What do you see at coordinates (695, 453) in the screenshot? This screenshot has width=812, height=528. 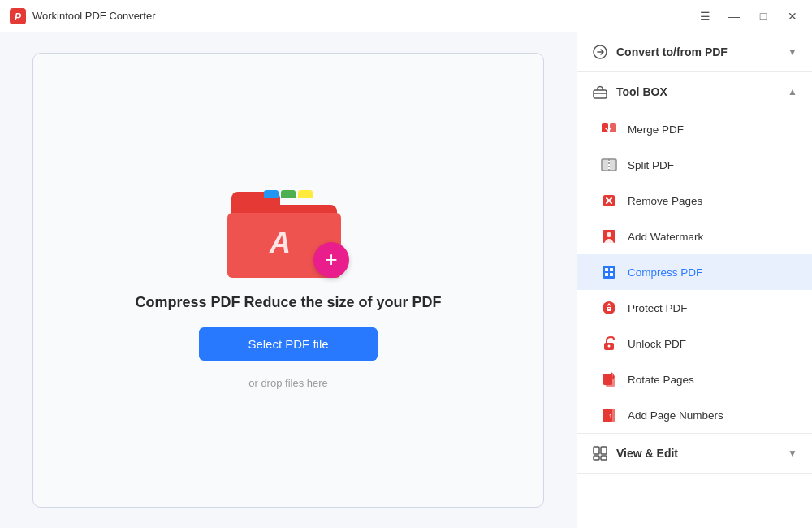 I see `viewedit-section-header: View & Edit ▼` at bounding box center [695, 453].